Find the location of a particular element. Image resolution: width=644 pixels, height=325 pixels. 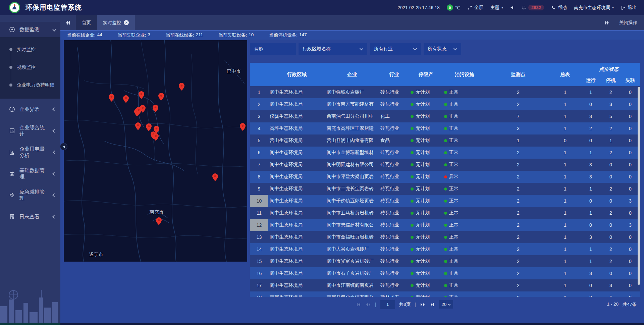

region-filter-select: 行政区域名称 is located at coordinates (333, 49).